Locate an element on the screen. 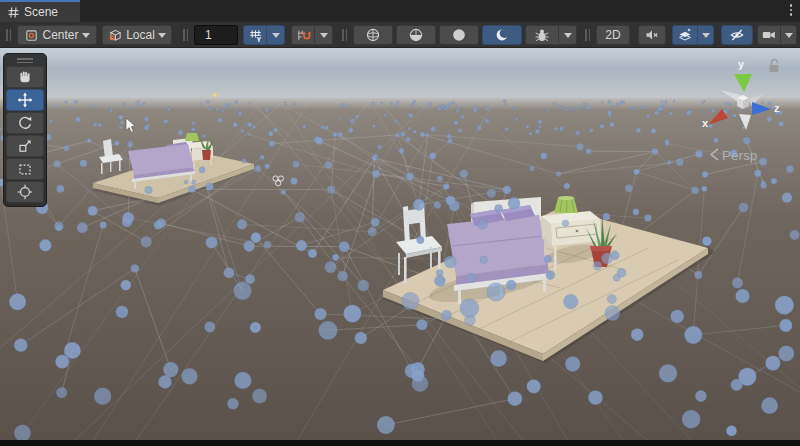  grid-snapping-dropdown is located at coordinates (276, 35).